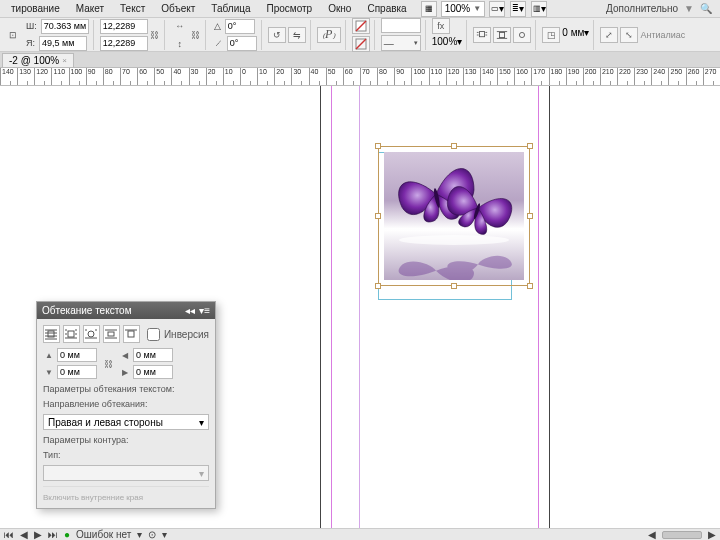 Image resolution: width=720 pixels, height=540 pixels. I want to click on handle-nw, so click(378, 146).